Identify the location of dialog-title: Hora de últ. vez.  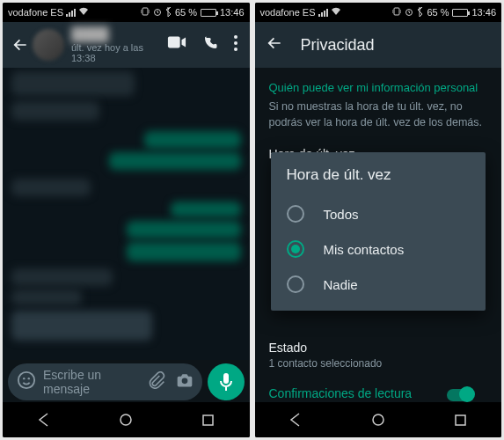
(378, 175).